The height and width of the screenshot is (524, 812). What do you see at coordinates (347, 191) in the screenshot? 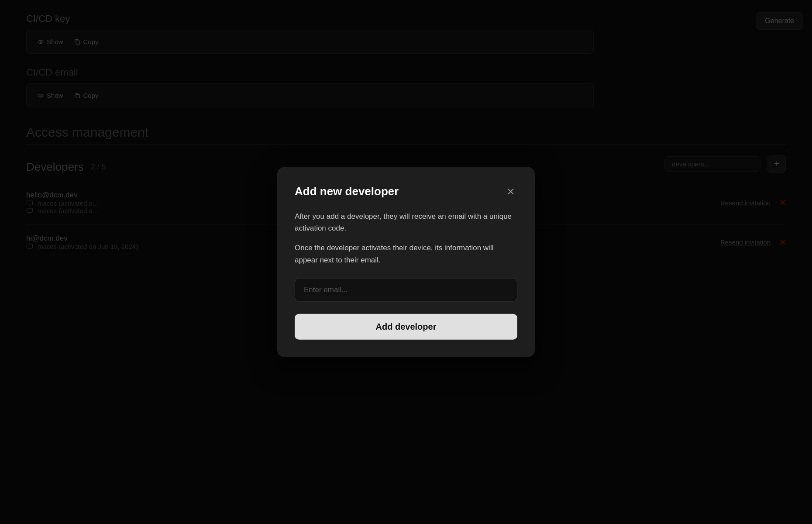
I see `modal-title: Add new developer` at bounding box center [347, 191].